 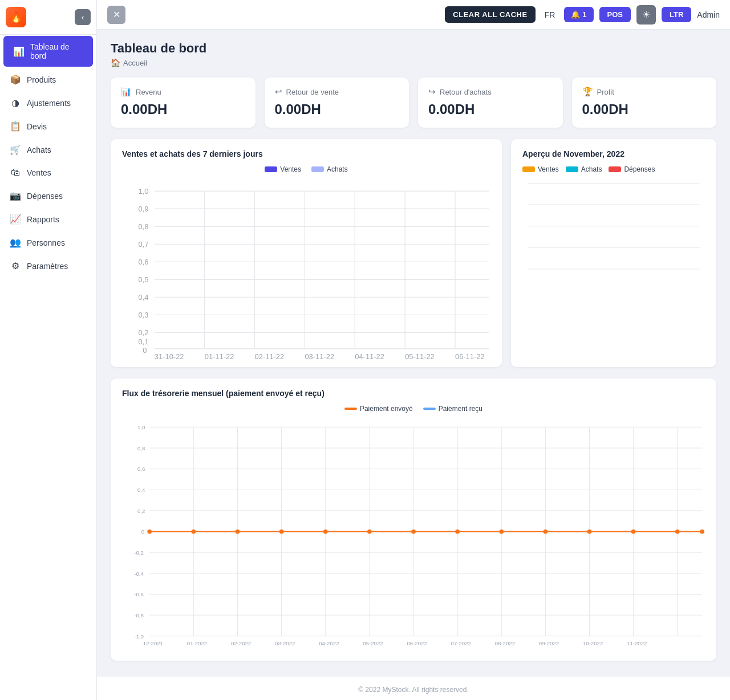 I want to click on page-title: Tableau de bord, so click(x=413, y=48).